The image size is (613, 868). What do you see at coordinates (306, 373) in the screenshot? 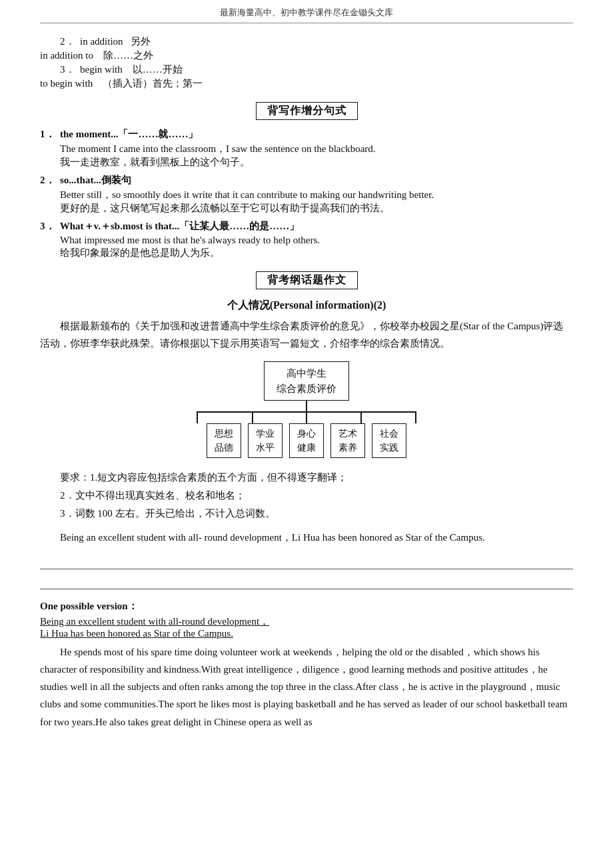
I see `diagram-top-line1: 高中学生` at bounding box center [306, 373].